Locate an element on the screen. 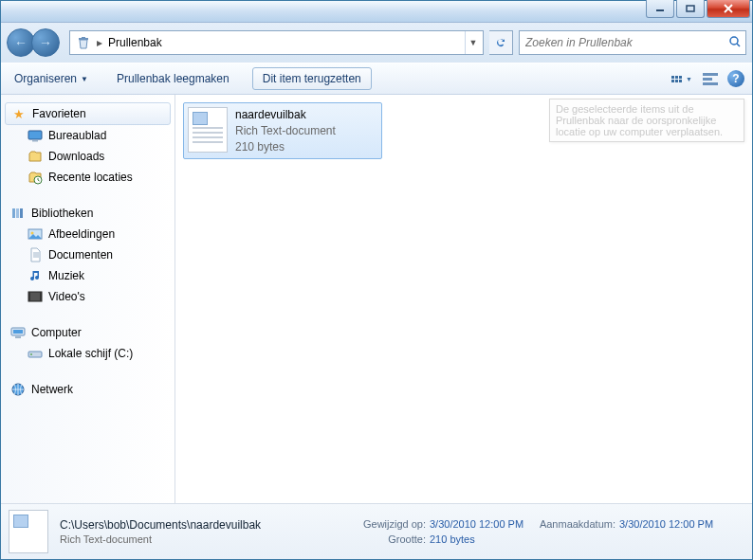 This screenshot has width=753, height=560. sidebar-item-recent: Recente locaties is located at coordinates (87, 177).